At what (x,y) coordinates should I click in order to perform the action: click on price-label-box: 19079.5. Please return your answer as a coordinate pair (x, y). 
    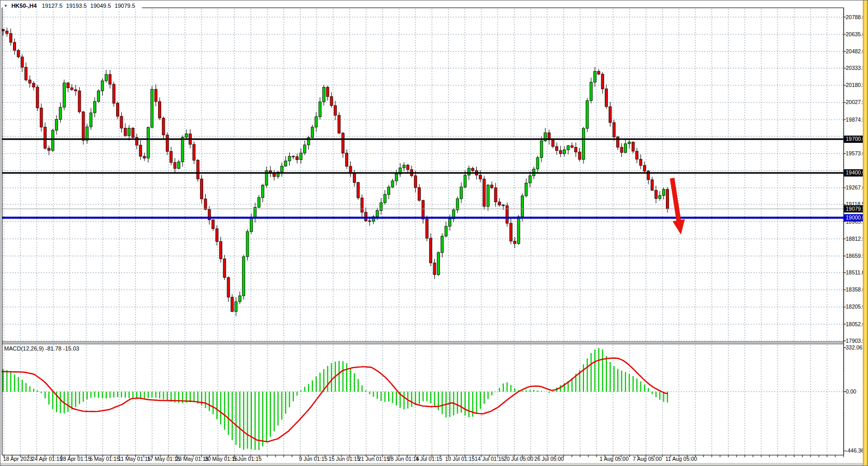
    Looking at the image, I should click on (855, 209).